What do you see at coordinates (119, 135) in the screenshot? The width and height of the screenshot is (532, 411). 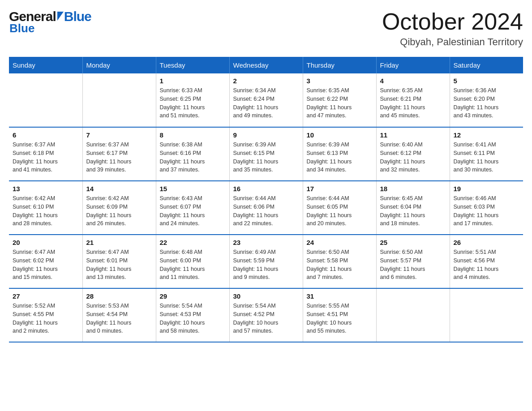 I see `day-number: 7` at bounding box center [119, 135].